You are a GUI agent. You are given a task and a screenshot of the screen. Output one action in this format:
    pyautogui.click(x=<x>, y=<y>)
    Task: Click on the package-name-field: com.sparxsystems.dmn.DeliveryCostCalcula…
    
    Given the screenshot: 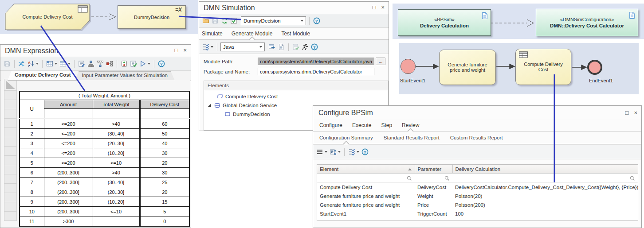 What is the action you would take?
    pyautogui.click(x=316, y=72)
    